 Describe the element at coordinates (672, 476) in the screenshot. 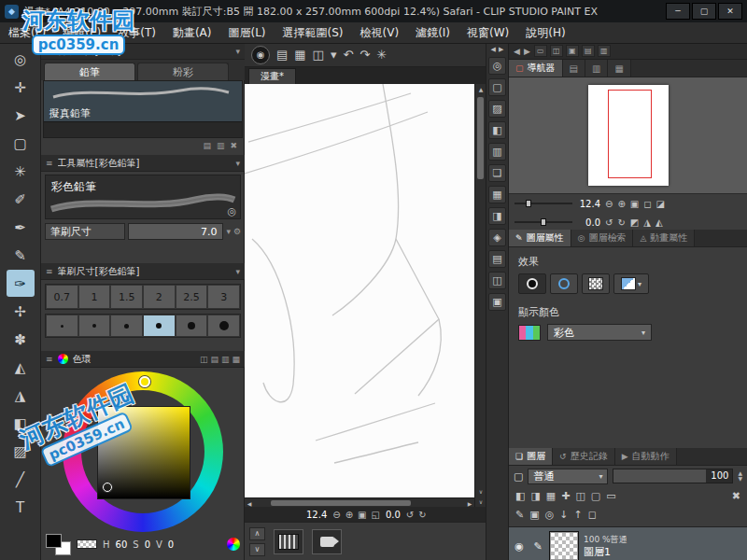

I see `opacity-slider: 100` at that location.